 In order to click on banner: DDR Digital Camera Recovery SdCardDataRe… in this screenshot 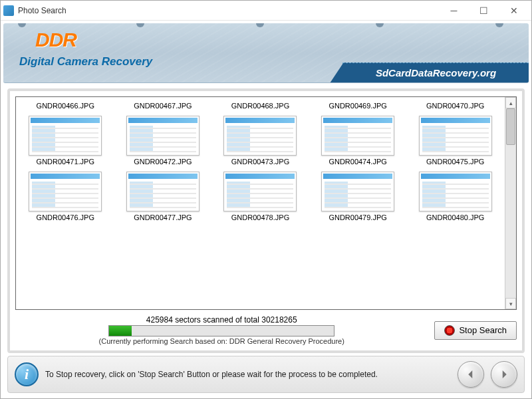, I will do `click(266, 53)`.